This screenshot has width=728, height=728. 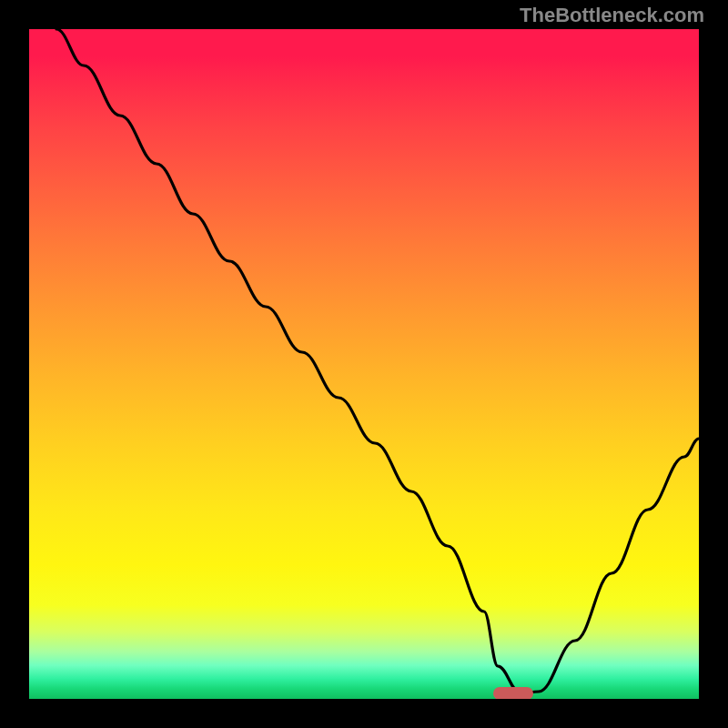 I want to click on watermark-text: TheBottleneck.com, so click(x=612, y=15).